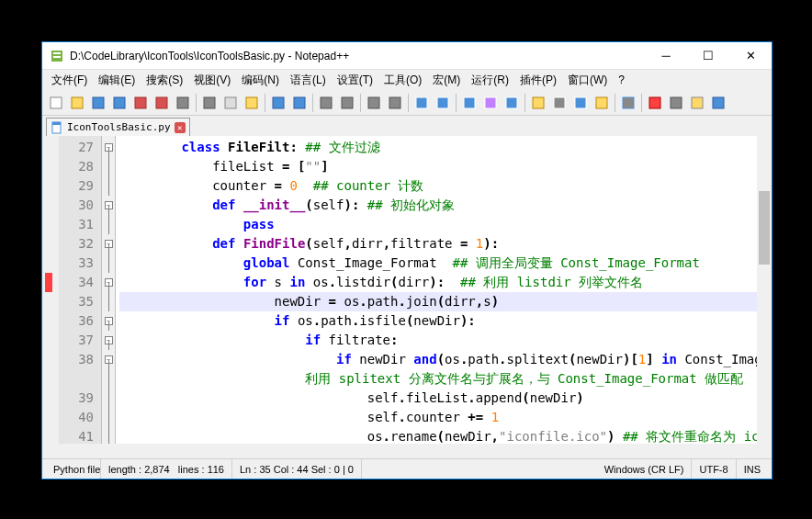 The height and width of the screenshot is (519, 812). What do you see at coordinates (252, 103) in the screenshot?
I see `paste-icon` at bounding box center [252, 103].